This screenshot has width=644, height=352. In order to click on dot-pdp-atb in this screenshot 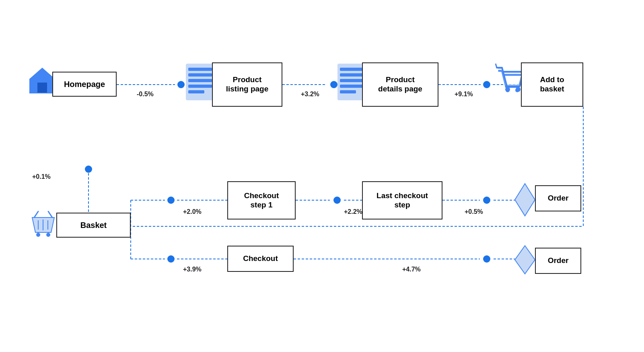, I will do `click(487, 85)`.